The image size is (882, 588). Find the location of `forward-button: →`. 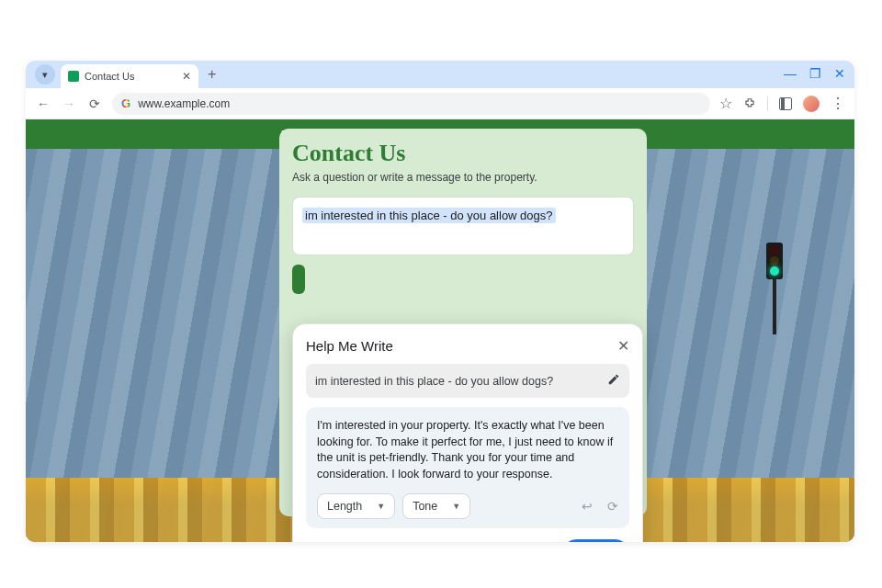

forward-button: → is located at coordinates (69, 104).